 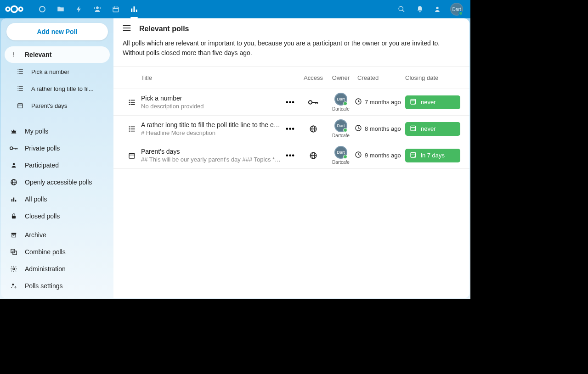 What do you see at coordinates (420, 9) in the screenshot?
I see `notifications-icon` at bounding box center [420, 9].